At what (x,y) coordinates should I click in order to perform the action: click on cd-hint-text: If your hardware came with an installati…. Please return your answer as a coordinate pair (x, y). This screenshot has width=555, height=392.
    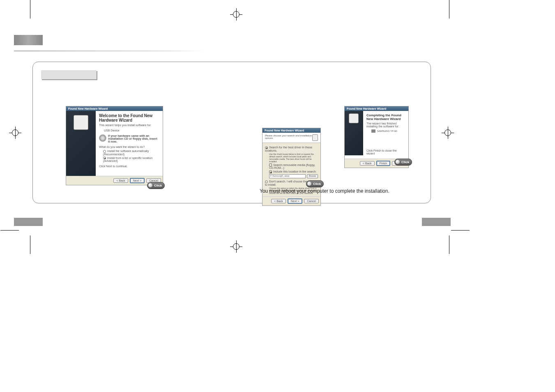
    Looking at the image, I should click on (134, 139).